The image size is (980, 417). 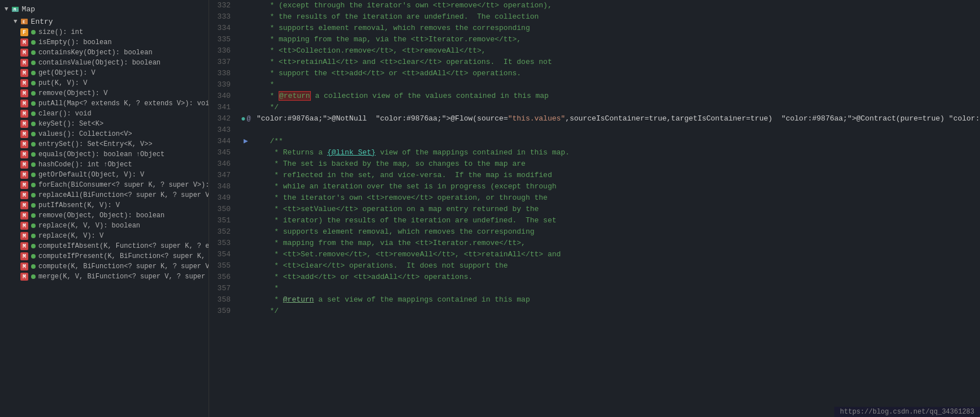 What do you see at coordinates (223, 289) in the screenshot?
I see `line-number: 357` at bounding box center [223, 289].